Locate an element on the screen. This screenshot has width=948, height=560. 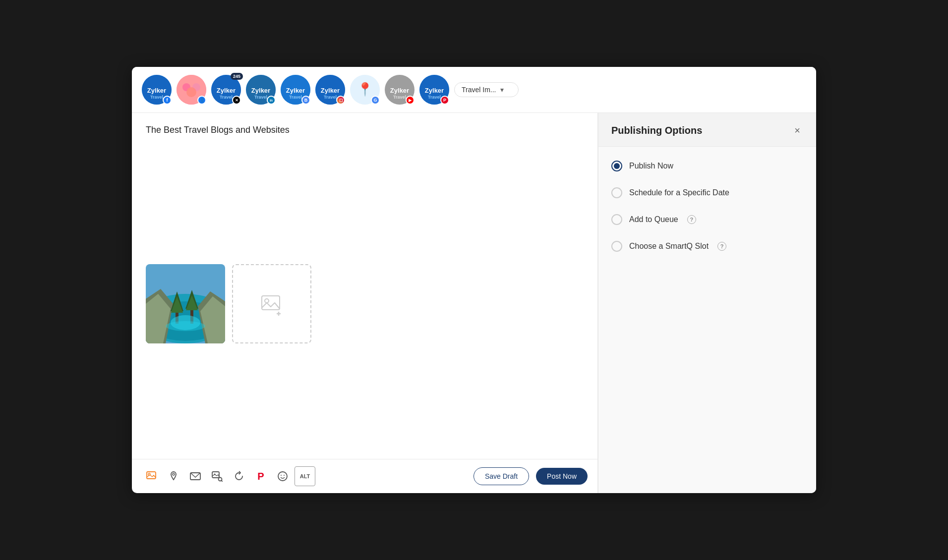
add-image-button is located at coordinates (272, 304).